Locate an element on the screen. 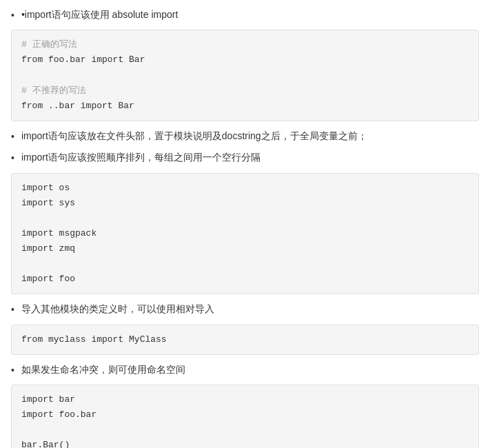  bullet-text-1: import语句应该使用 absolute import is located at coordinates (102, 14).